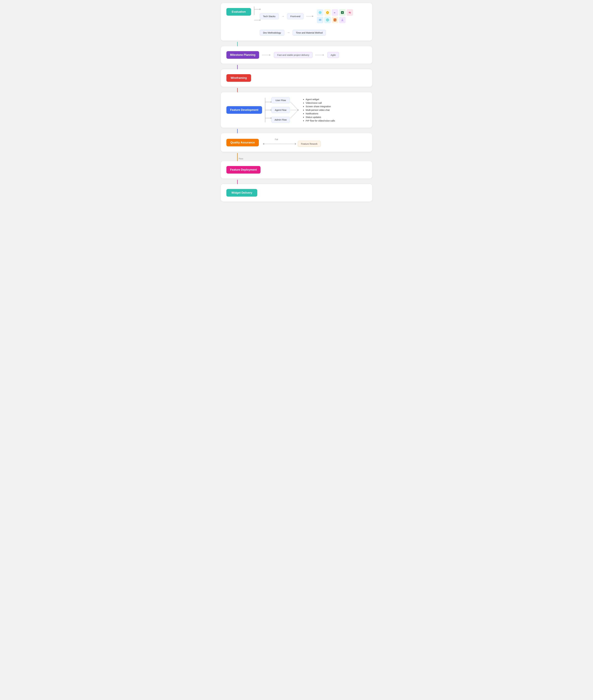 This screenshot has height=700, width=593. I want to click on agile-node: Agile, so click(333, 55).